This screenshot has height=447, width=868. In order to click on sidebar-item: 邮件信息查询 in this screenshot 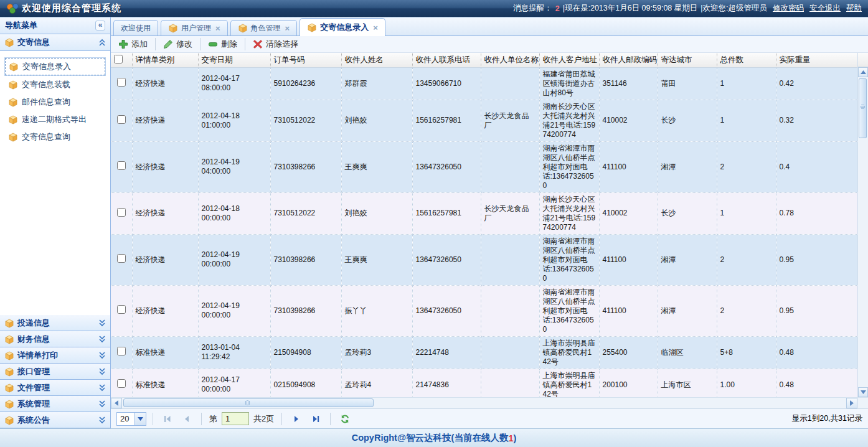, I will do `click(55, 102)`.